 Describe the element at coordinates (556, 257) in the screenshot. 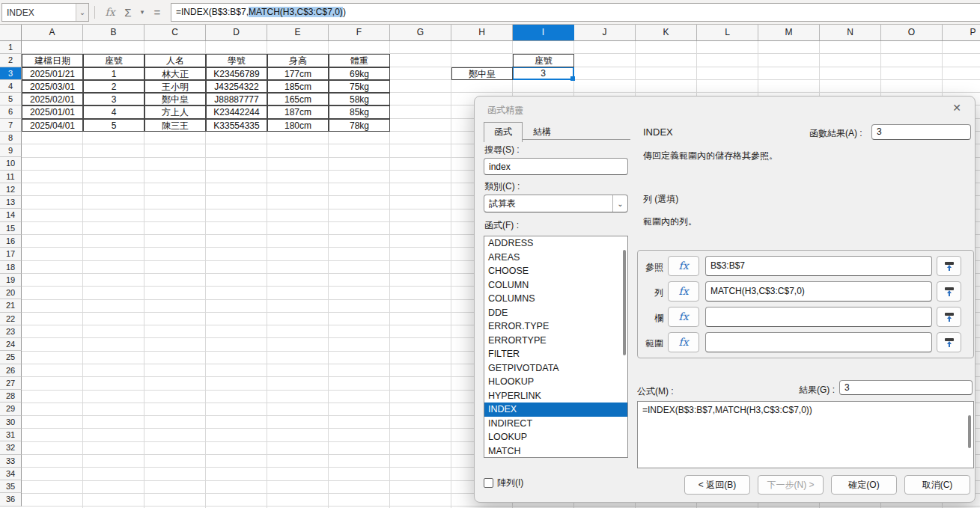

I see `function-item-AREAS: AREAS` at that location.